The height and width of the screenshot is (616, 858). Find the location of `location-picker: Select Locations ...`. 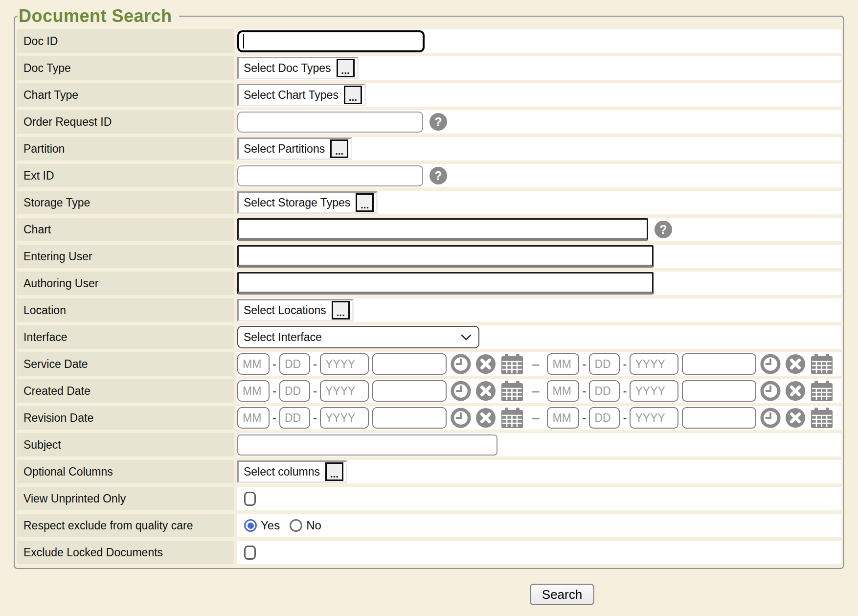

location-picker: Select Locations ... is located at coordinates (295, 310).